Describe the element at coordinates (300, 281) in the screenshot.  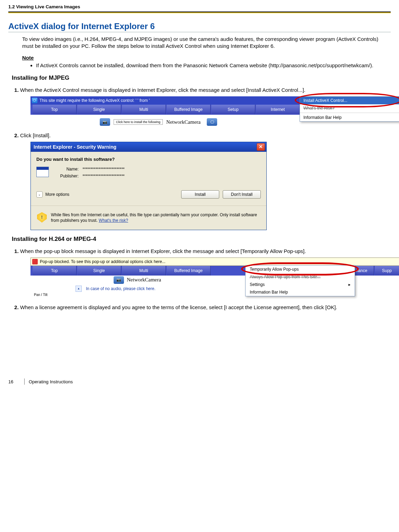
I see `popup-context-menu: Temporarily Allow Pop-ups Always Allow P…` at that location.